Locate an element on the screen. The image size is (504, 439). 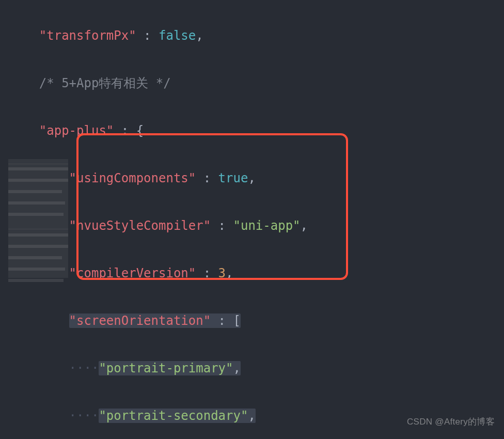
code-line: "nvueStyleCompiler" : "uni-app", is located at coordinates (257, 226).